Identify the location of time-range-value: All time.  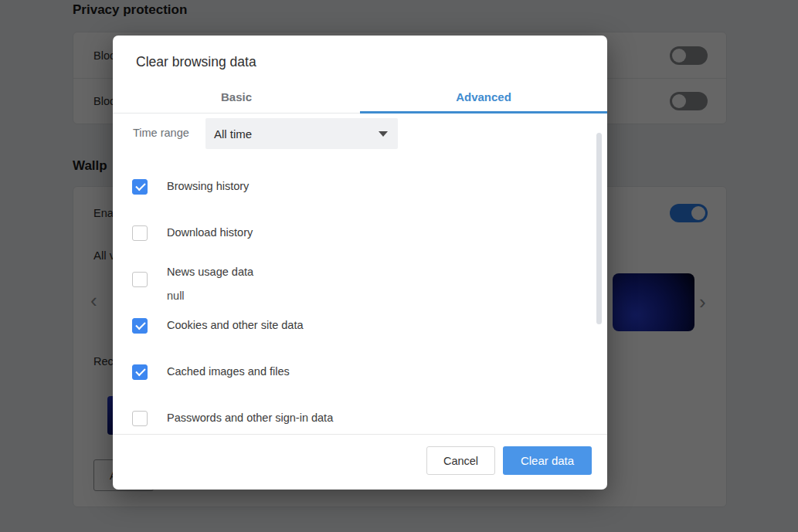
(233, 134).